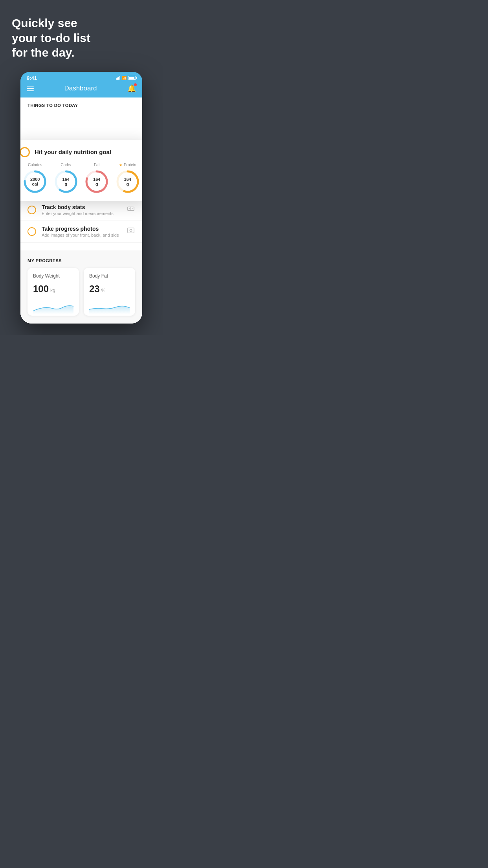  What do you see at coordinates (66, 181) in the screenshot?
I see `carbs-value: 164g` at bounding box center [66, 181].